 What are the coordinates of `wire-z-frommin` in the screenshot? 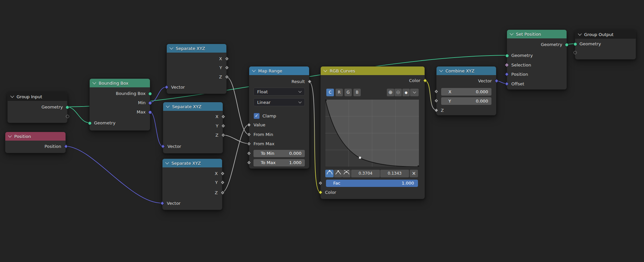 It's located at (238, 106).